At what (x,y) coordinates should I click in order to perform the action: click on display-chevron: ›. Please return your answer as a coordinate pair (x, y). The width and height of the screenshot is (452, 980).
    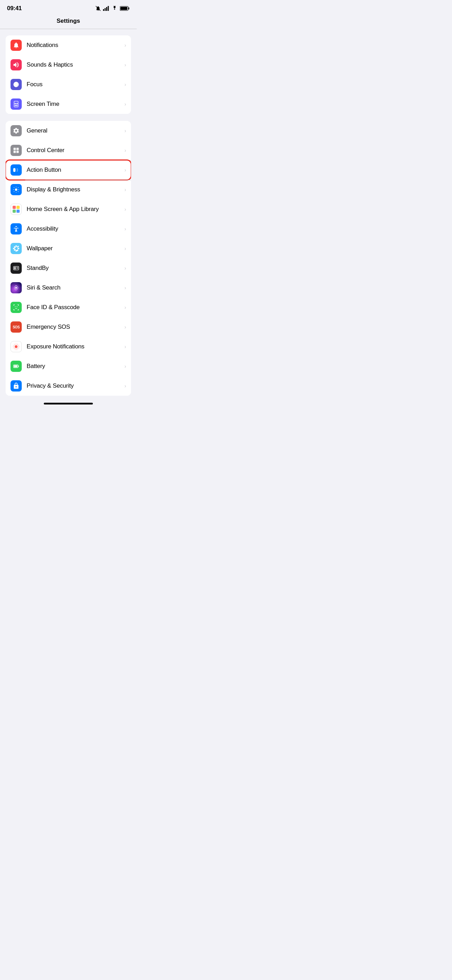
    Looking at the image, I should click on (126, 189).